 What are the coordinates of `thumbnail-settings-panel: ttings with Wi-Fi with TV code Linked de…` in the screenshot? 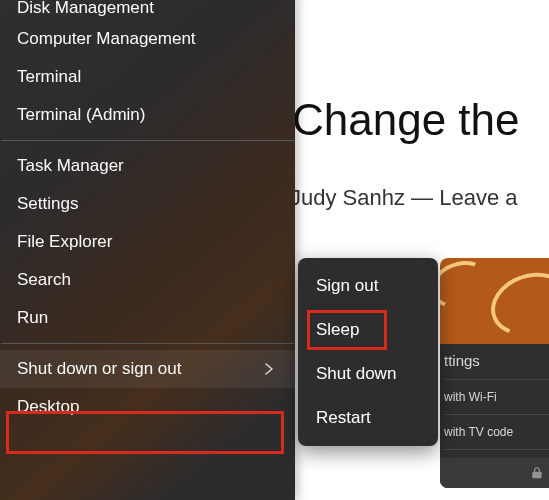 It's located at (494, 416).